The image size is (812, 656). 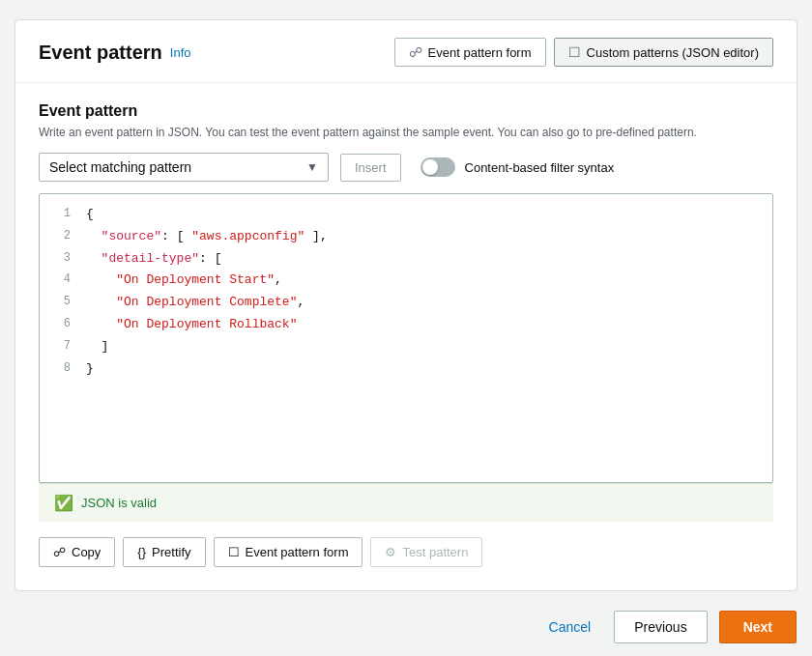 I want to click on action-row: ☍ Copy {} Prettify ☐ Event pattern form …, so click(x=406, y=547).